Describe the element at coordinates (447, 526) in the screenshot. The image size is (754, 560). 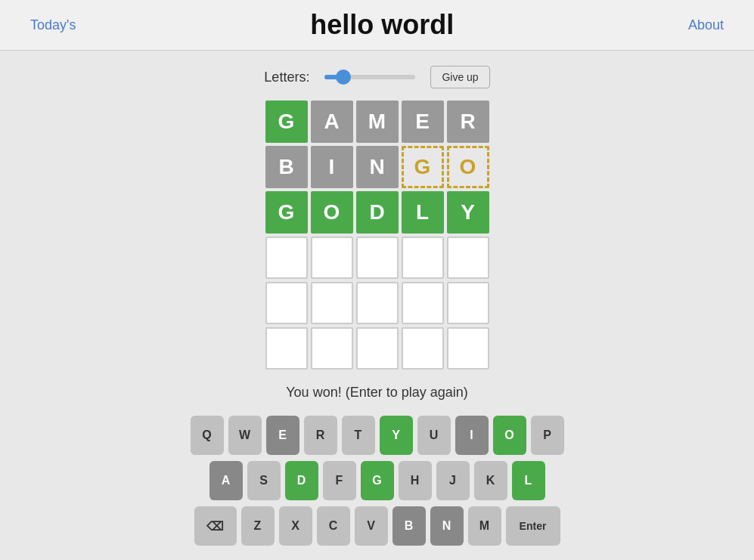
I see `key-n: N` at that location.